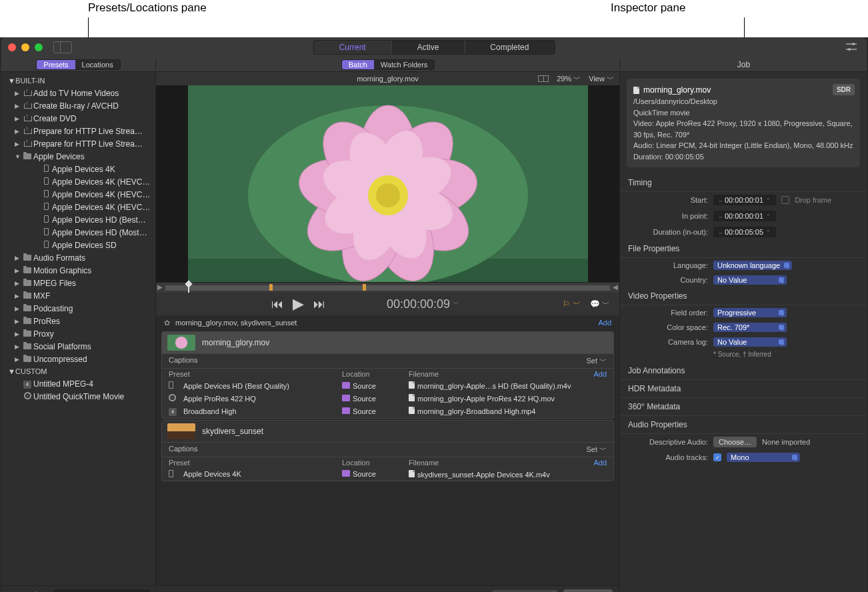  What do you see at coordinates (319, 304) in the screenshot?
I see `next-frame-button: ⏭` at bounding box center [319, 304].